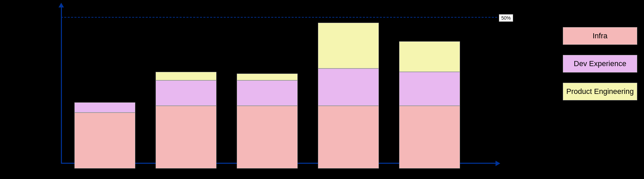 This screenshot has height=179, width=644. Describe the element at coordinates (600, 92) in the screenshot. I see `legend-label-product: Product Engineering` at that location.